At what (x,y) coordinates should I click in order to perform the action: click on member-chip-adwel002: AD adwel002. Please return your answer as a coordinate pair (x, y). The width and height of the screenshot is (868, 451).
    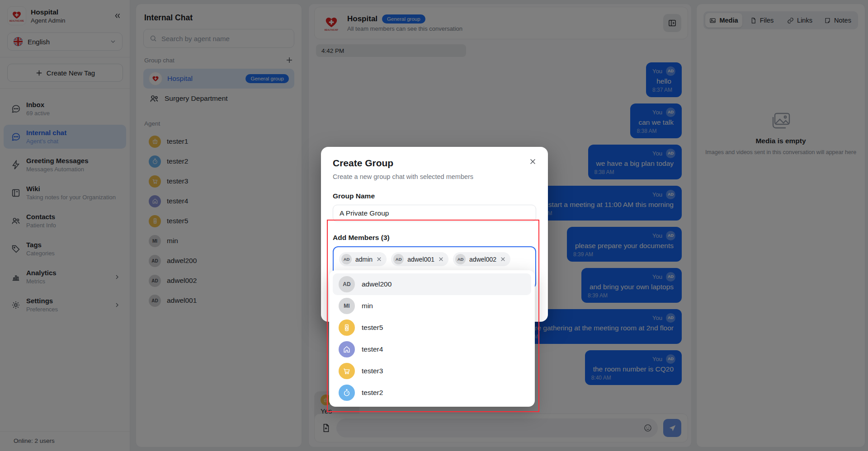
    Looking at the image, I should click on (482, 259).